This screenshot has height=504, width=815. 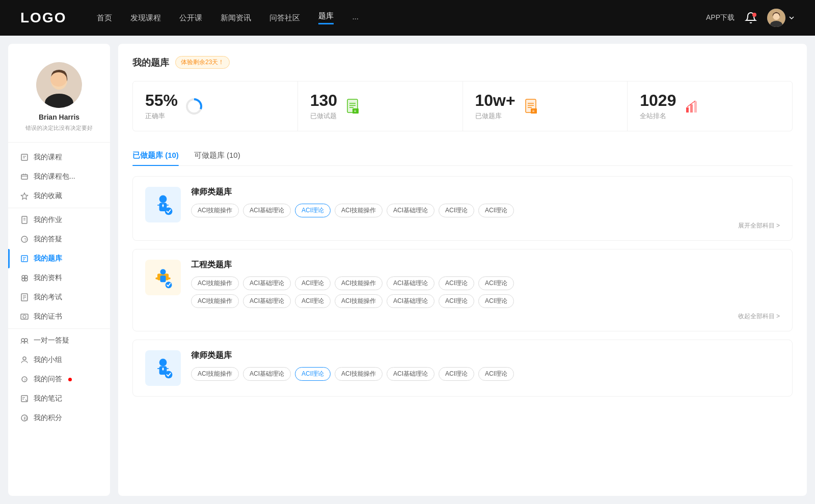 I want to click on eng-tag-r2-1: ACI基础理论, so click(x=267, y=301).